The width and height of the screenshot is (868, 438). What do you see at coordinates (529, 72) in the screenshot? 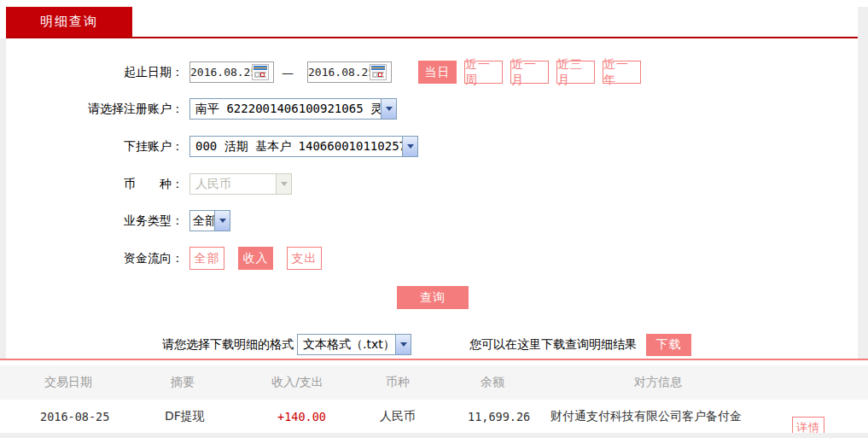
I see `range-month-button: 近一月` at bounding box center [529, 72].